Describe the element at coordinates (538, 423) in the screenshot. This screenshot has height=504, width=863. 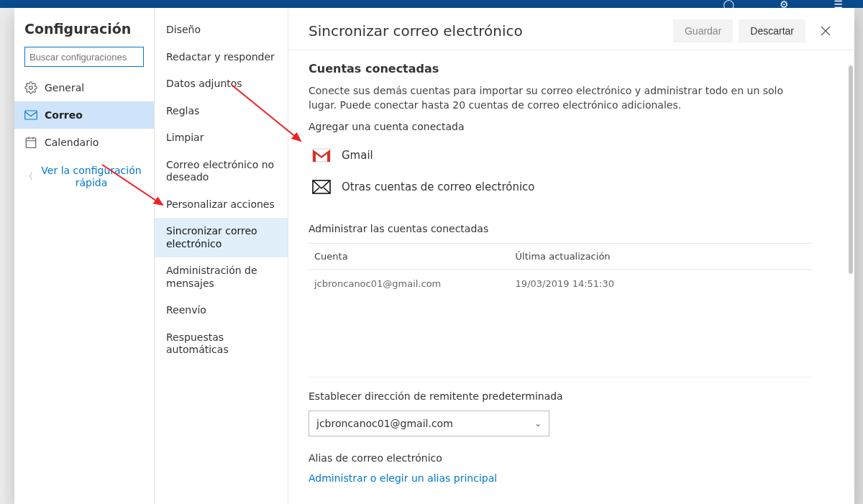
I see `chevron-down-icon: ⌄` at that location.